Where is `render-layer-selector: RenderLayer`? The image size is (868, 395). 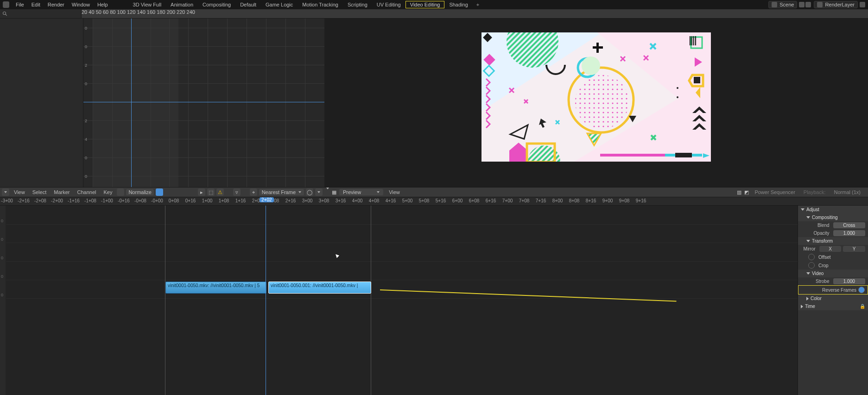
render-layer-selector: RenderLayer is located at coordinates (836, 5).